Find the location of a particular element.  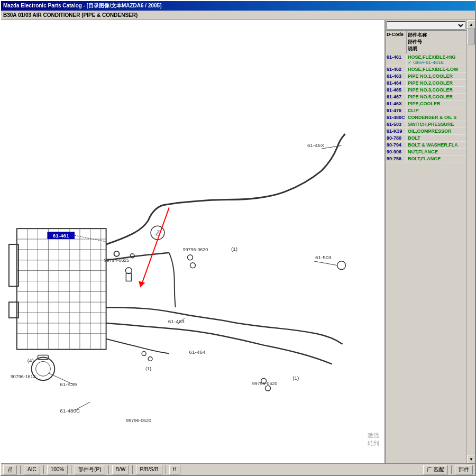

part-name: BOLT & WASHER,FLA is located at coordinates (437, 145).